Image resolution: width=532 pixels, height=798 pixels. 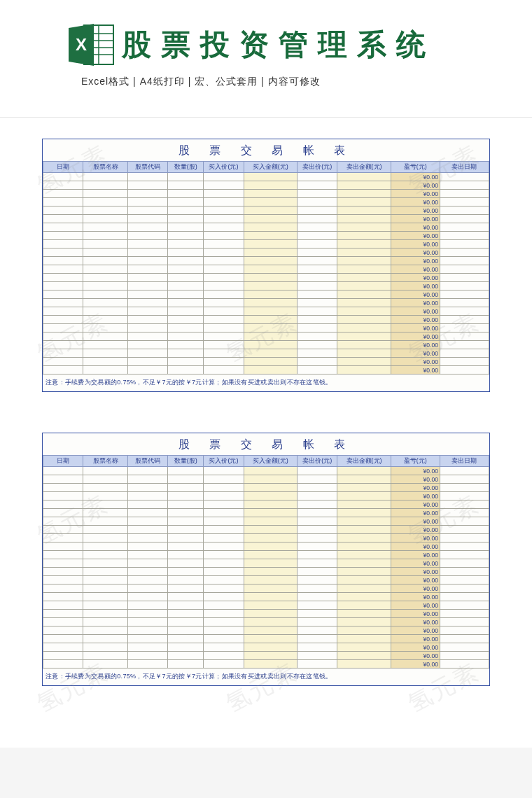 I want to click on column-header: 数量(股), so click(x=186, y=167).